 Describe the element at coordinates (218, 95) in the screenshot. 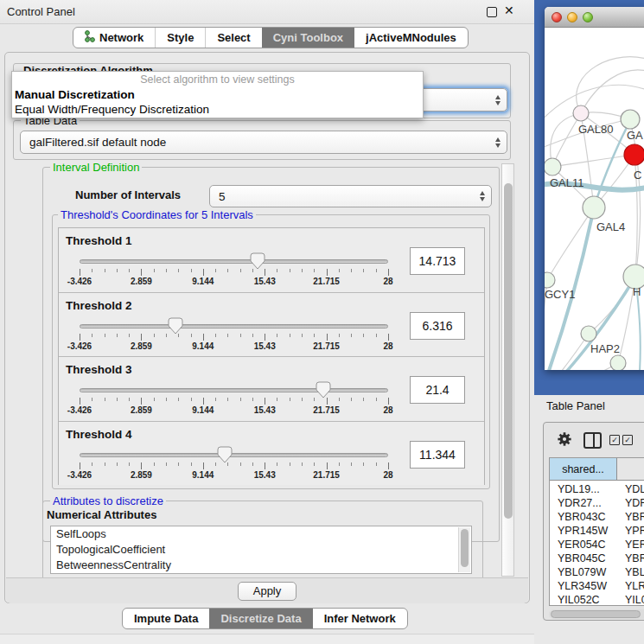

I see `dropdown-item-manual: Manual Discretization` at that location.